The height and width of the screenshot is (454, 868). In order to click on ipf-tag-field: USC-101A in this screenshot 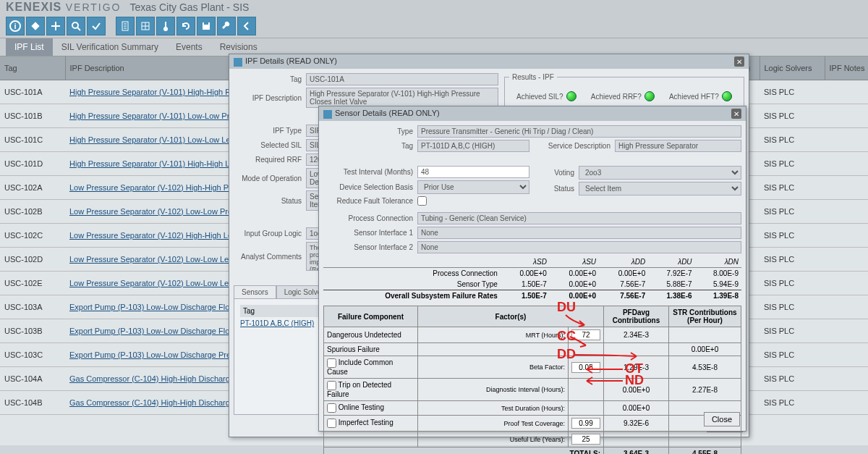, I will do `click(402, 80)`.